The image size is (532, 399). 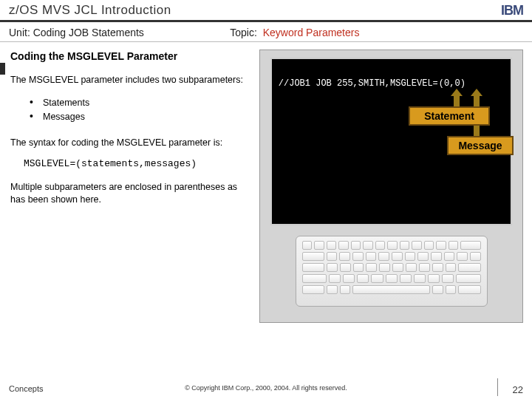 I want to click on page-number: 22, so click(x=518, y=390).